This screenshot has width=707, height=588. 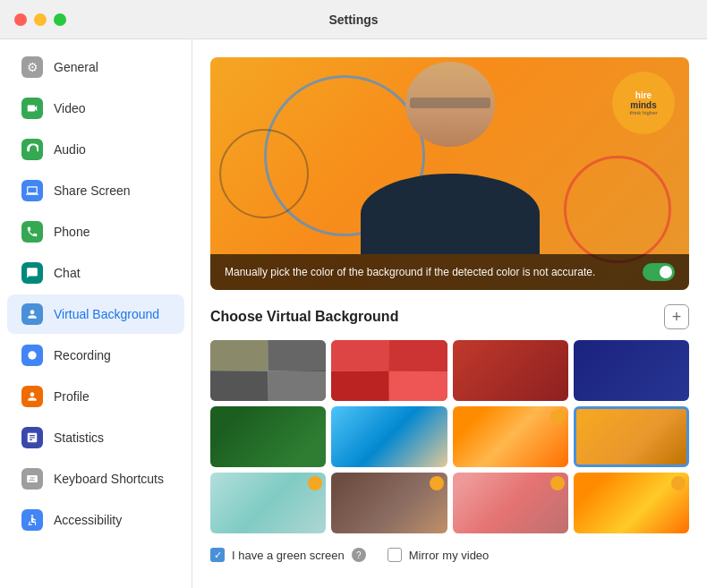 What do you see at coordinates (67, 273) in the screenshot?
I see `sidebar-label-chat: Chat` at bounding box center [67, 273].